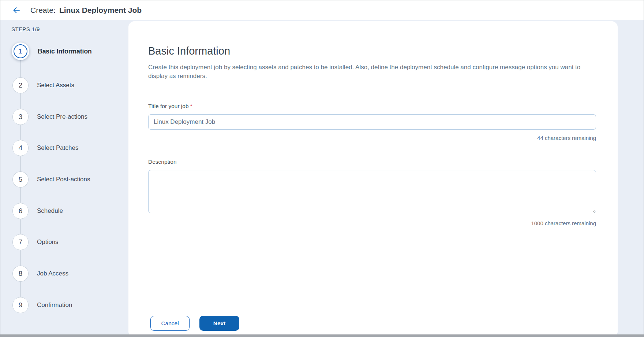 This screenshot has height=337, width=644. Describe the element at coordinates (56, 85) in the screenshot. I see `step-label: Select Assets` at that location.